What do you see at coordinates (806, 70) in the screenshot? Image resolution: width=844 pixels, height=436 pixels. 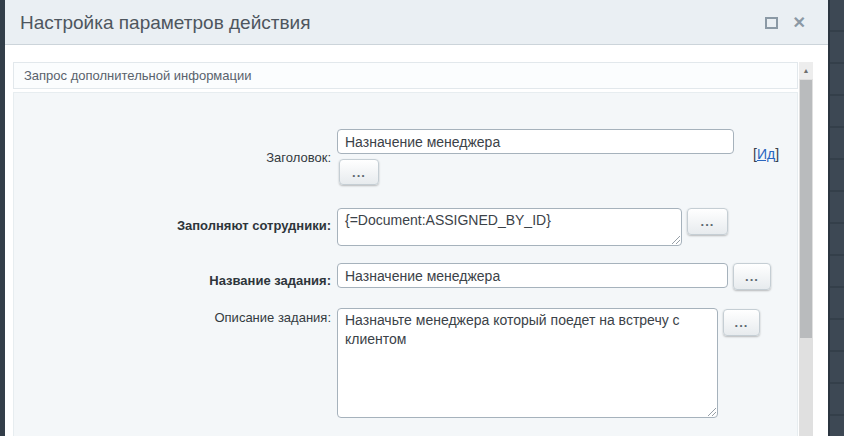 I see `scrollbar-up-arrow-icon: ▲` at bounding box center [806, 70].